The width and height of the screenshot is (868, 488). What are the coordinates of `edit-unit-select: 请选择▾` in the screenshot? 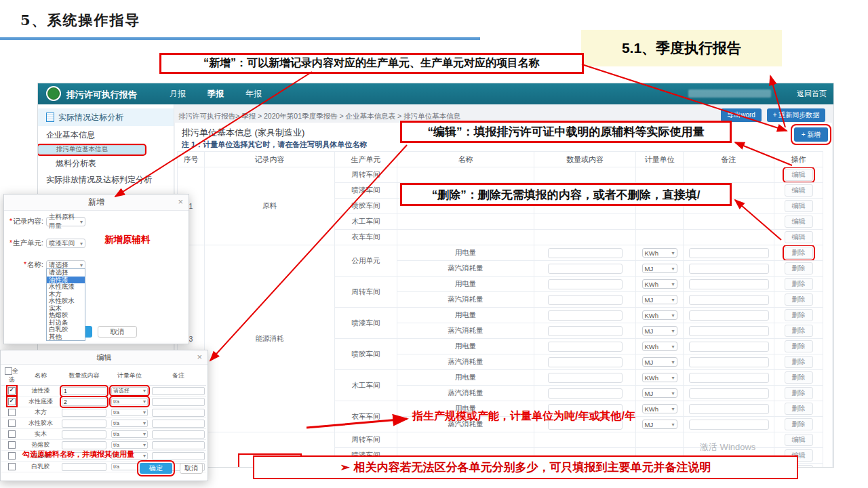 It's located at (130, 390).